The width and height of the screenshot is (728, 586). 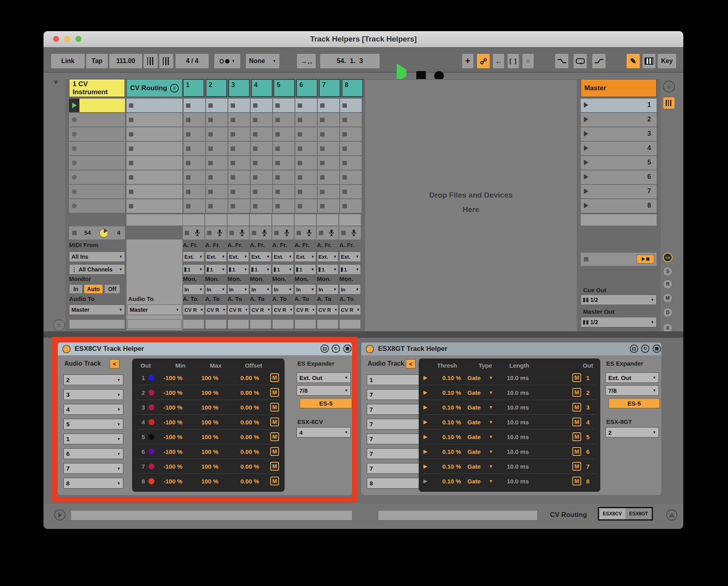 I want to click on min-field: -100 %, so click(x=168, y=466).